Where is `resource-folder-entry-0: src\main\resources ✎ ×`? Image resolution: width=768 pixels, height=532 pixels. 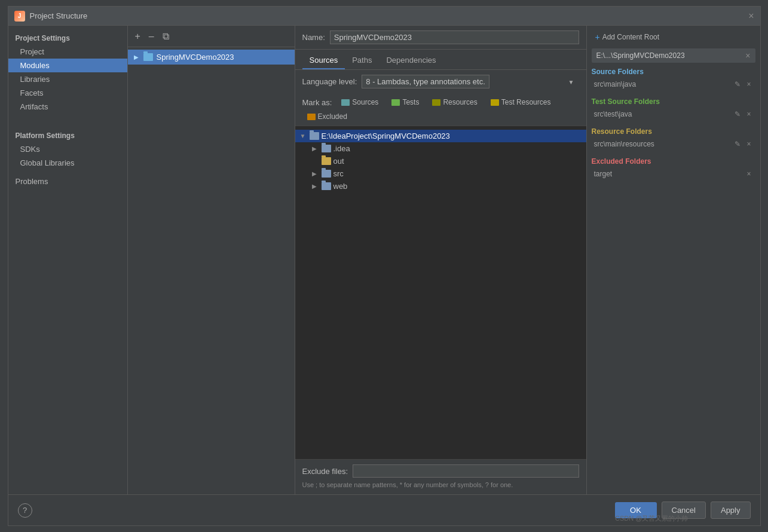
resource-folder-entry-0: src\main\resources ✎ × is located at coordinates (674, 144).